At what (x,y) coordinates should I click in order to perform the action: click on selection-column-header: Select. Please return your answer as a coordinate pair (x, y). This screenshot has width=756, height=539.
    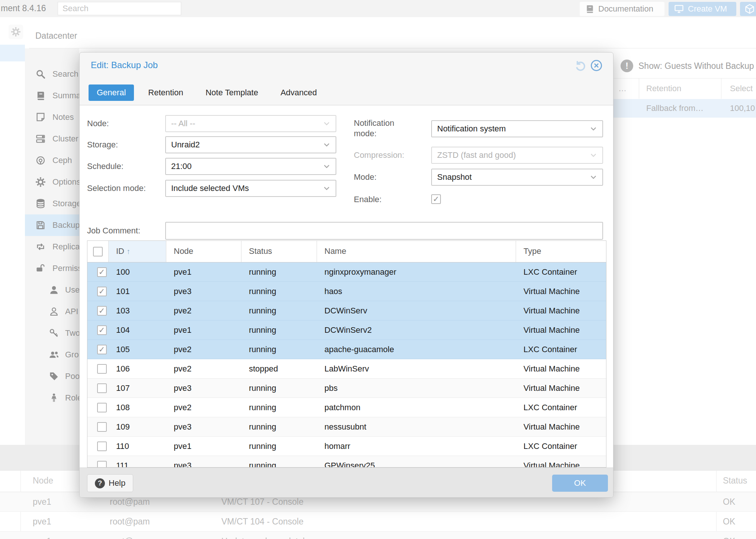
    Looking at the image, I should click on (741, 89).